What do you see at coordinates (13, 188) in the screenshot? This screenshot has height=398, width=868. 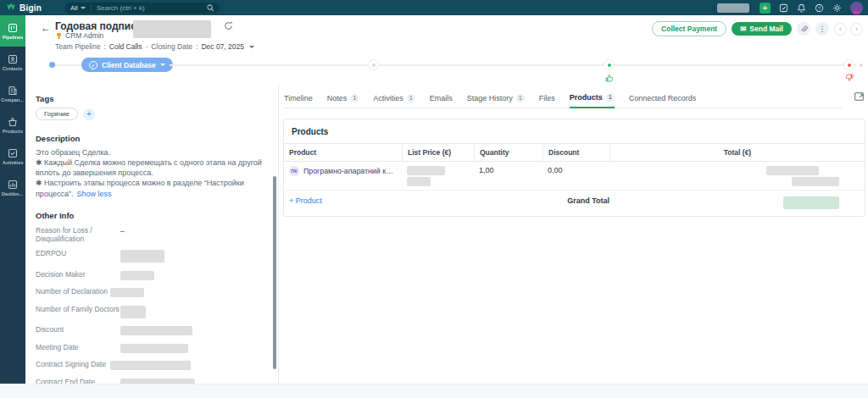 I see `sidebar-item-dashboards: Dashbo...` at bounding box center [13, 188].